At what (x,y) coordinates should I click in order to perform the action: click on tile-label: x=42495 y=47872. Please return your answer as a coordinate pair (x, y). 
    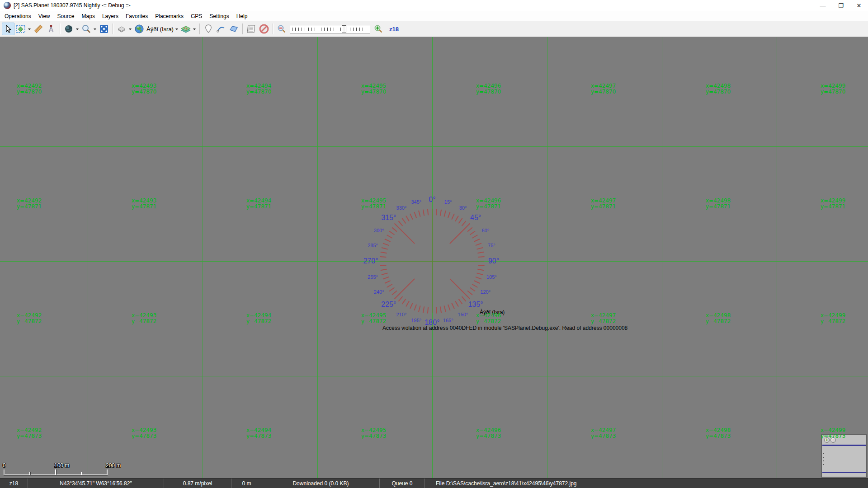
    Looking at the image, I should click on (373, 319).